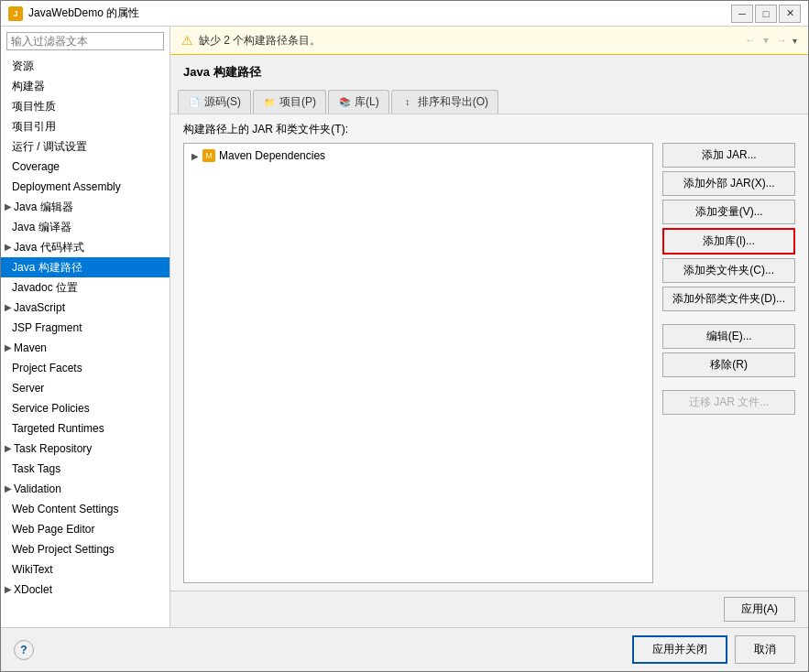  Describe the element at coordinates (59, 428) in the screenshot. I see `sidebar-item-label: Targeted Runtimes` at that location.